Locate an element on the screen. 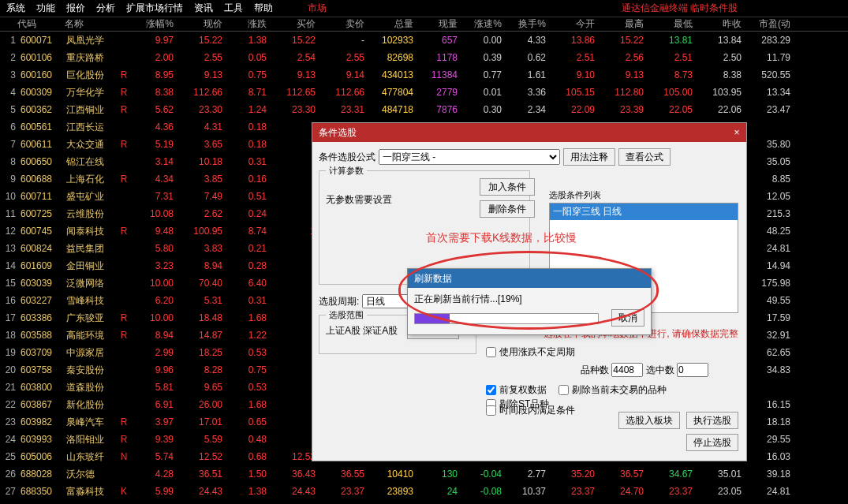 The image size is (848, 504). price: 70.40 is located at coordinates (198, 283).